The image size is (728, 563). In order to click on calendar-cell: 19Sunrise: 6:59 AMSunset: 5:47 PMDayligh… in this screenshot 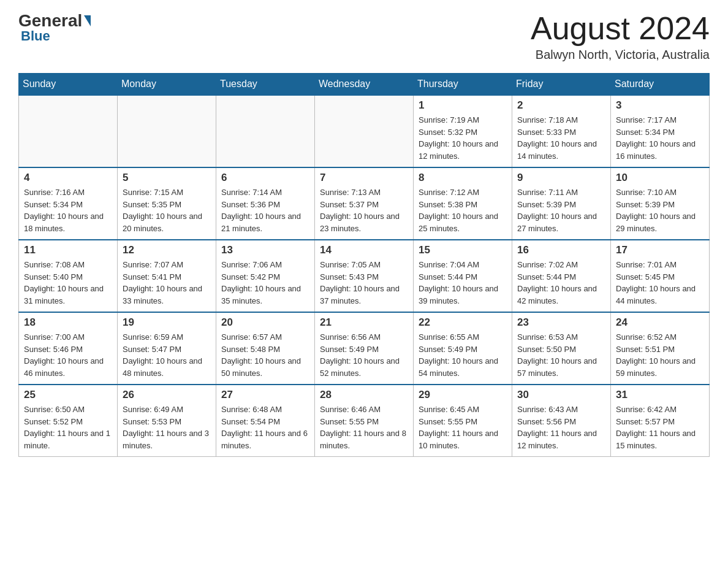, I will do `click(167, 348)`.